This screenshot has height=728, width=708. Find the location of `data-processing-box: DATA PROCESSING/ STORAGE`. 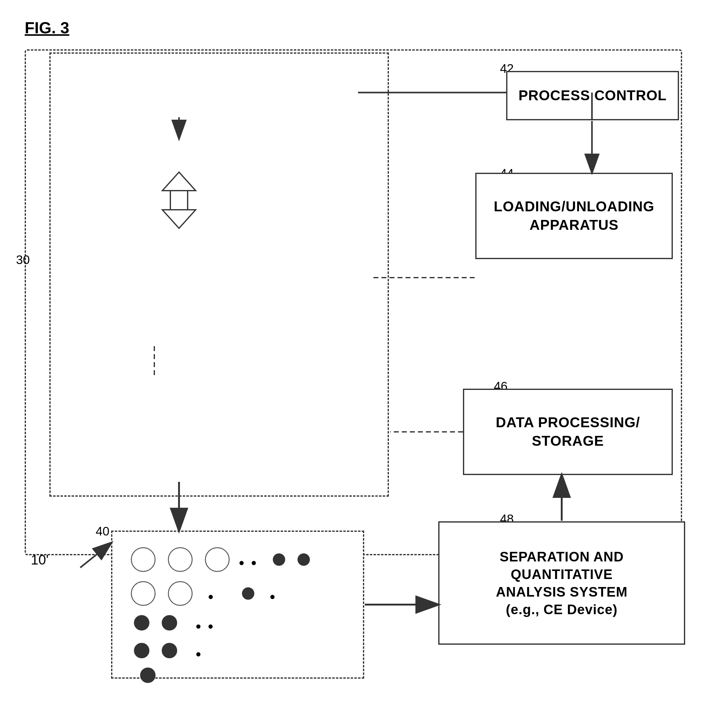

data-processing-box: DATA PROCESSING/ STORAGE is located at coordinates (568, 432).